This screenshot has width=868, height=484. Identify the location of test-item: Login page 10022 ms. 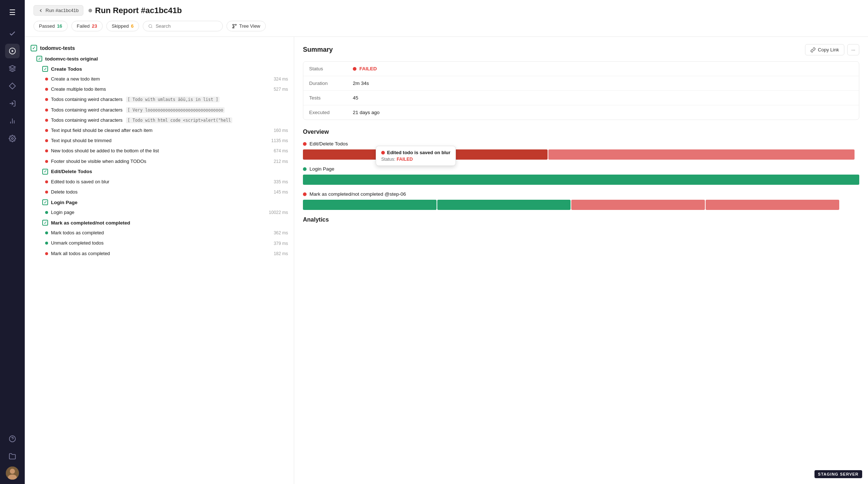
(159, 212).